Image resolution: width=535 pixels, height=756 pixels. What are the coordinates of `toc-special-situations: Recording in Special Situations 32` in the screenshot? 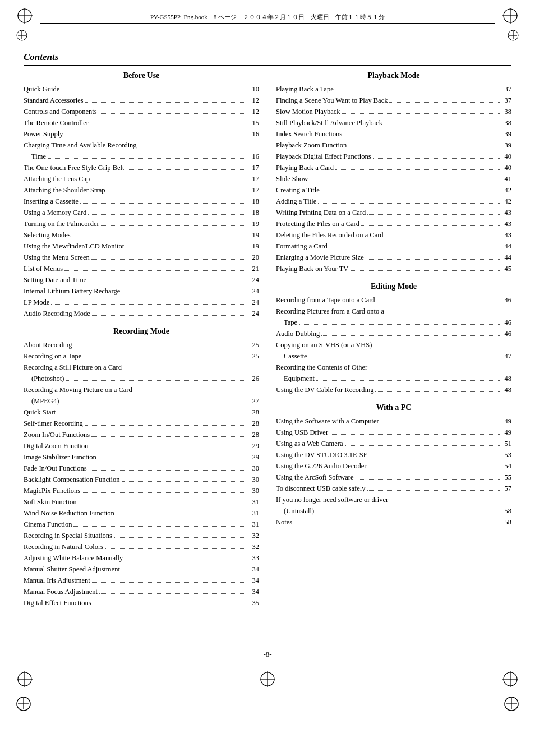 It's located at (141, 536).